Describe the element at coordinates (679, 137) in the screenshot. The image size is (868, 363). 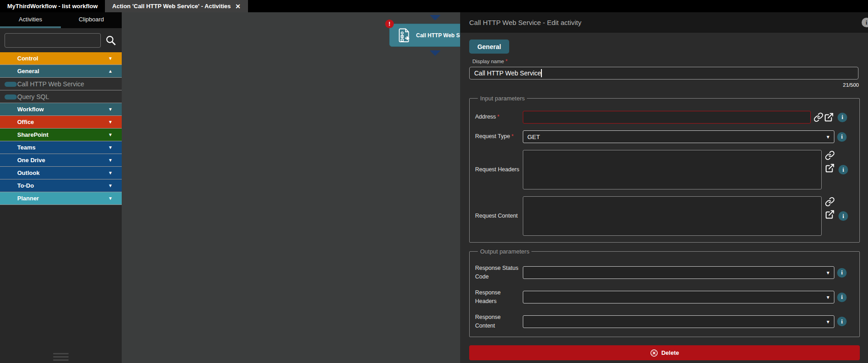
I see `request-type-select: GET ▼` at that location.